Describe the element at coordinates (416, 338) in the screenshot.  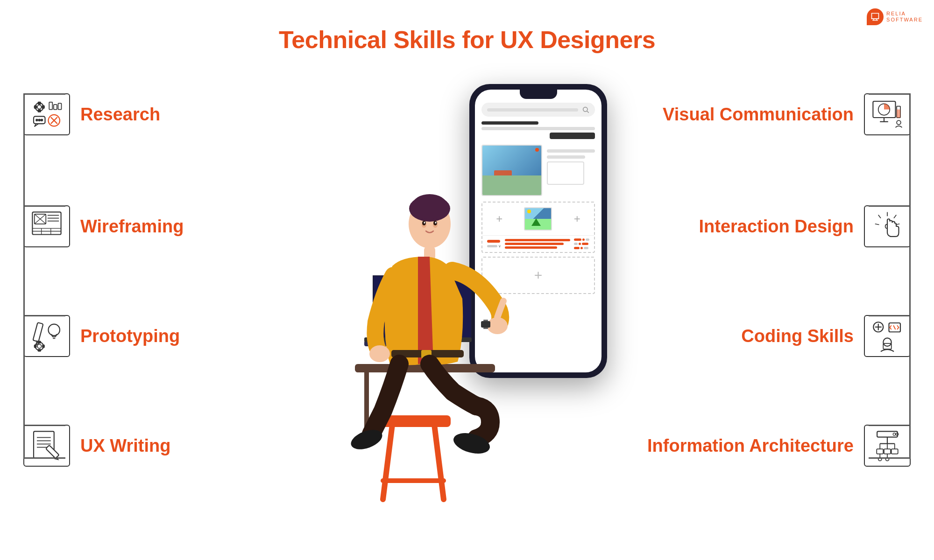
I see `person-illustration` at that location.